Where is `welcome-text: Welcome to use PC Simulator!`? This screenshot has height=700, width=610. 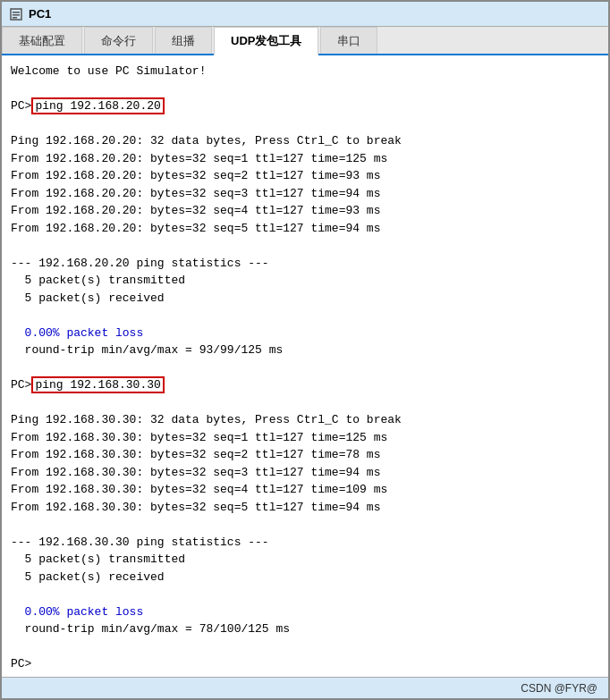
welcome-text: Welcome to use PC Simulator! is located at coordinates (108, 72).